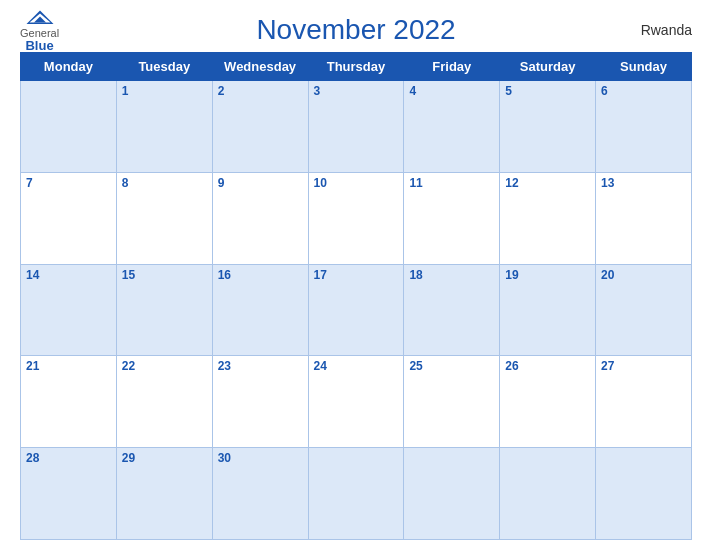  Describe the element at coordinates (548, 310) in the screenshot. I see `calendar-day-19: 19` at that location.